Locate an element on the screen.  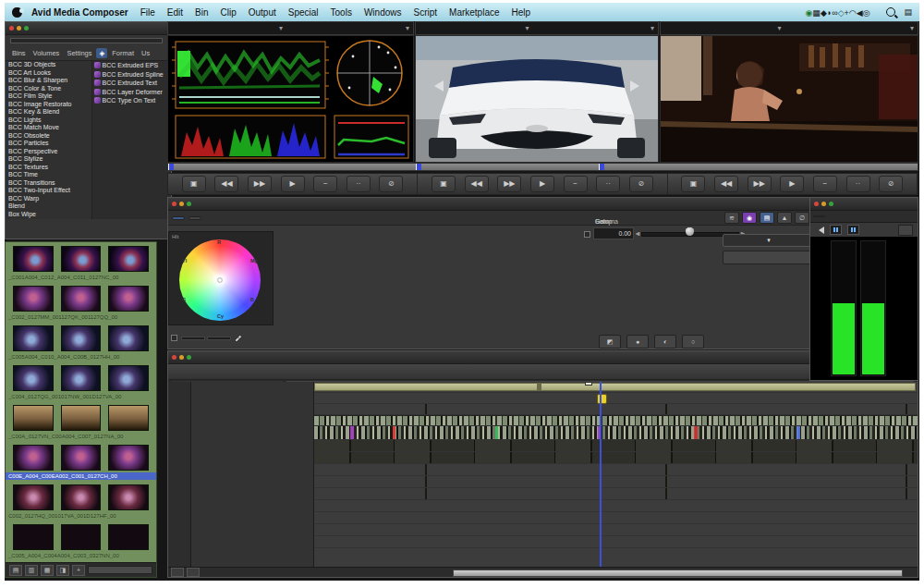
project-tab: Bins is located at coordinates (18, 54).